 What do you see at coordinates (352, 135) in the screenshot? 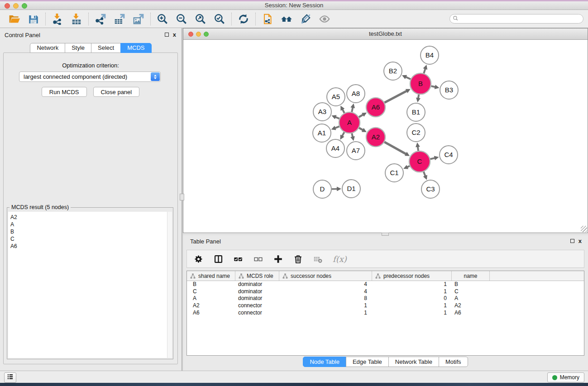
I see `edge-A-A7` at bounding box center [352, 135].